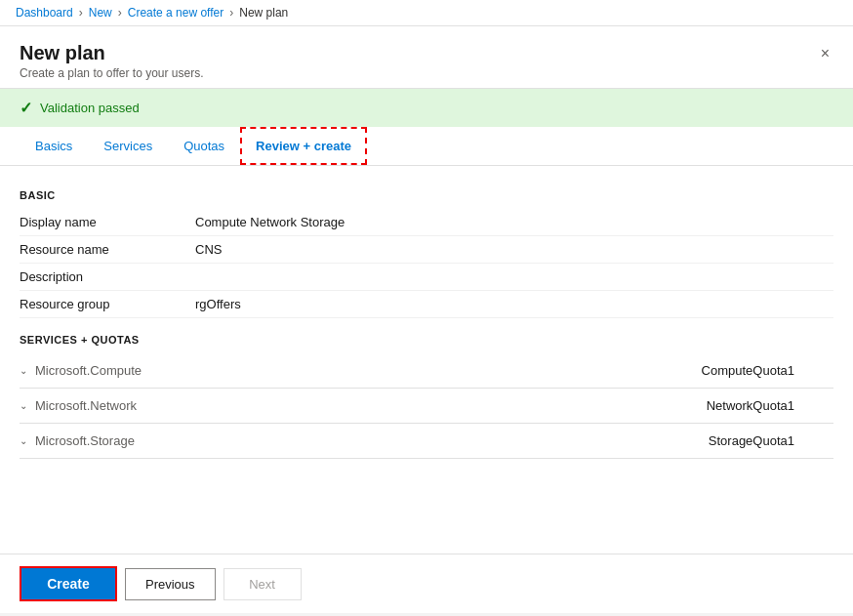 This screenshot has width=853, height=616. What do you see at coordinates (304, 146) in the screenshot?
I see `tab-review-create: Review + create` at bounding box center [304, 146].